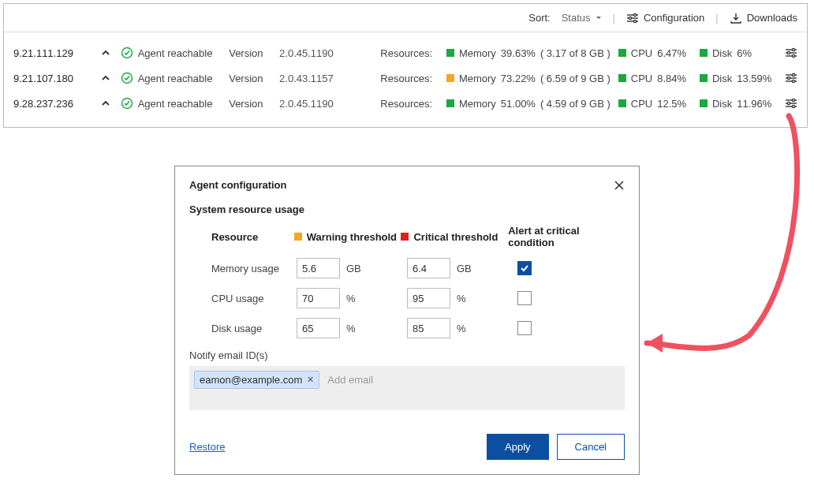  I want to click on dialog-footer: Restore Apply Cancel, so click(407, 443).